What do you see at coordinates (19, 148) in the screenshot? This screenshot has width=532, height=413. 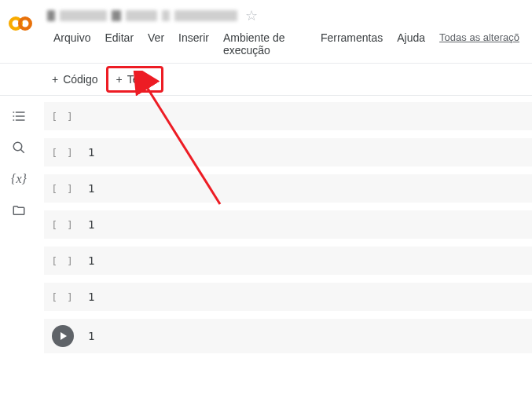 I see `search-icon` at bounding box center [19, 148].